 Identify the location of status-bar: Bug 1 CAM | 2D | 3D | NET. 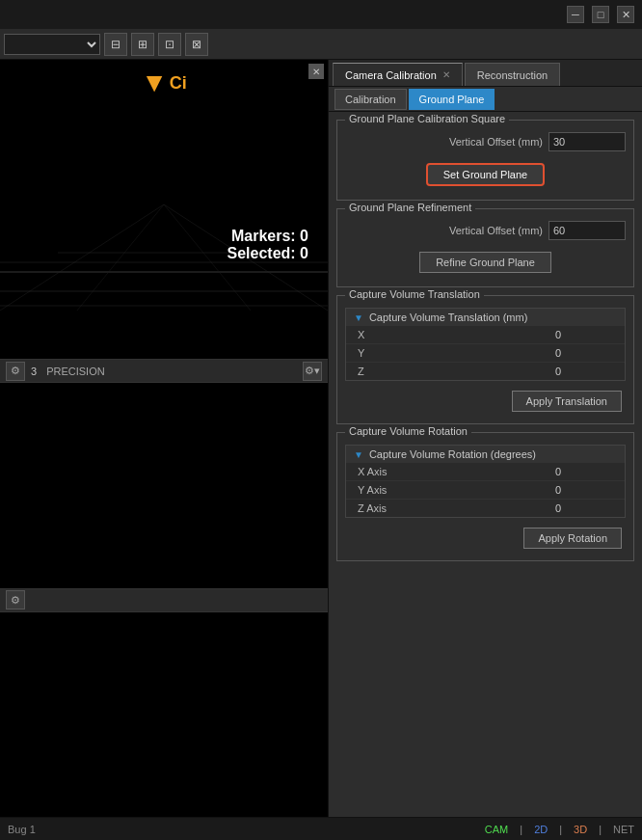
(321, 828).